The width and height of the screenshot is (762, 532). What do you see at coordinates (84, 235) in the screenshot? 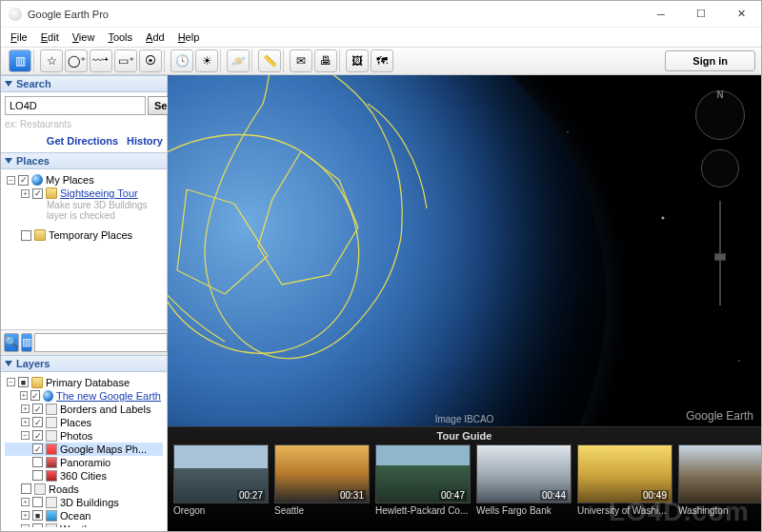
I see `temporary-places-node: Temporary Places` at bounding box center [84, 235].